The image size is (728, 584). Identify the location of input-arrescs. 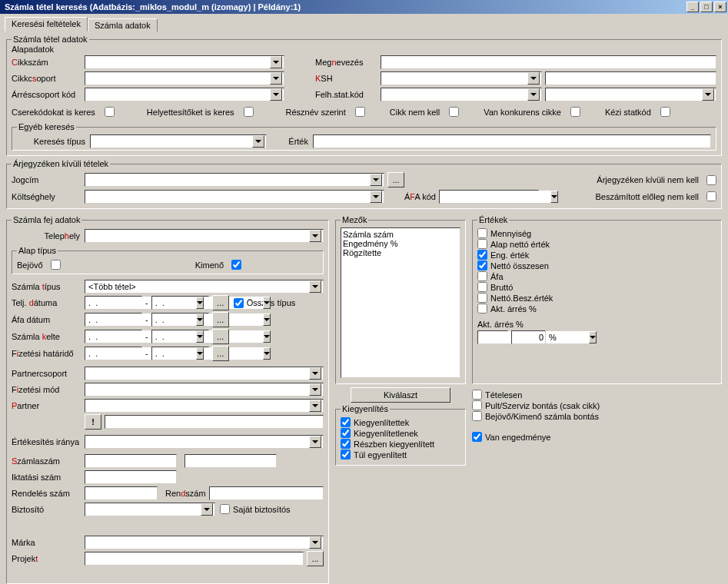
(184, 95).